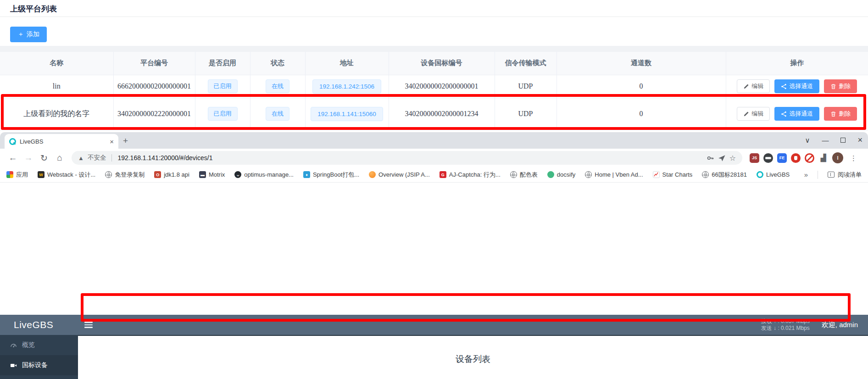 This screenshot has width=868, height=379. What do you see at coordinates (470, 175) in the screenshot?
I see `bookmark-aj-captcha: GAJ-Captcha: 行为...` at bounding box center [470, 175].